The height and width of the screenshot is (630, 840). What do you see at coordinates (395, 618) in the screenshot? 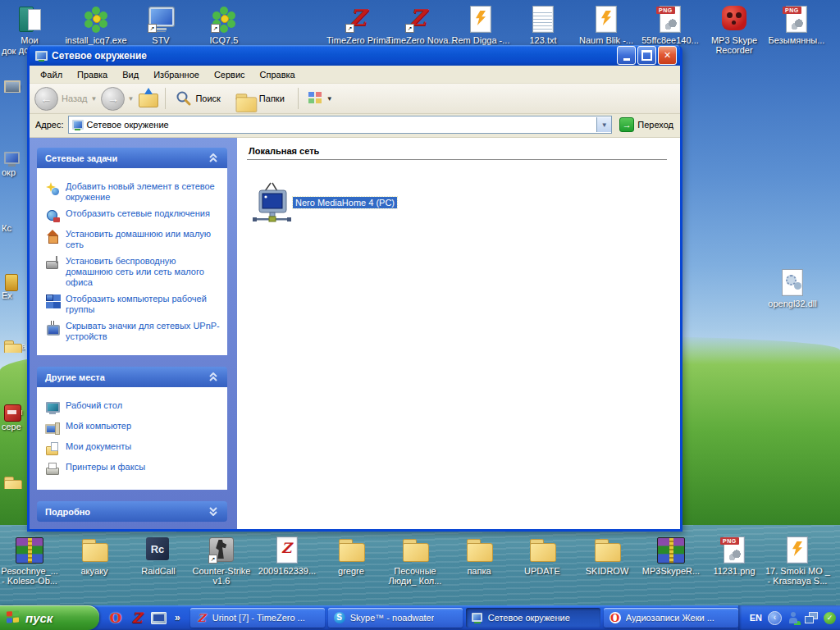
I see `taskbar-button: Skype™ - noadwater` at bounding box center [395, 618].